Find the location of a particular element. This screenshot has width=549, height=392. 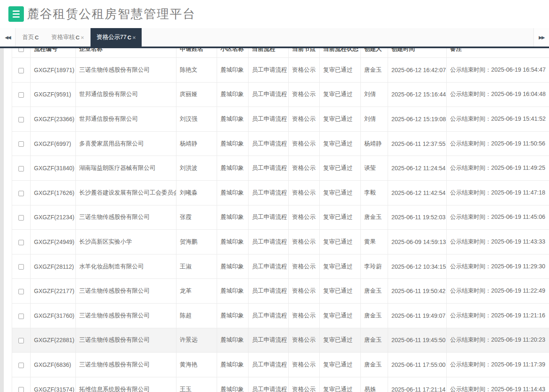

table-row: GXGZF(28112) 水羊化妆品制造有限公司 王淑 麓城印象 员工申请流程 … is located at coordinates (281, 267).